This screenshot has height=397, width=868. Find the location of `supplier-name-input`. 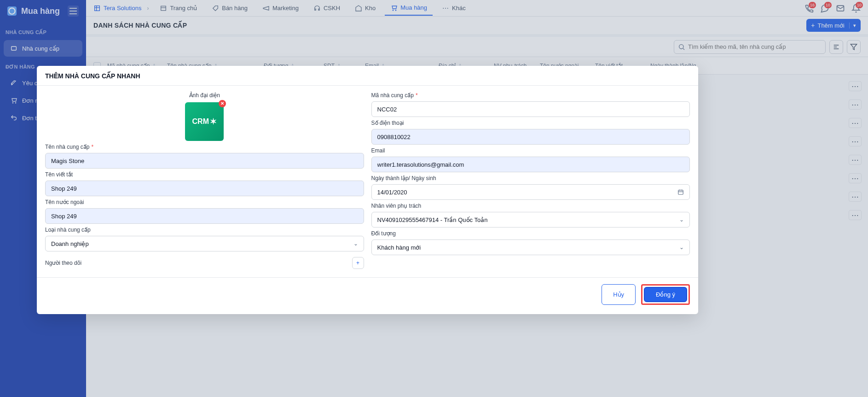

supplier-name-input is located at coordinates (204, 161).